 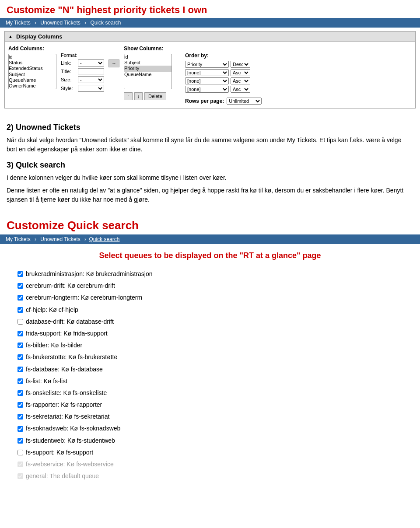 I want to click on queue-label-9: fs-list: Kø fs-list, so click(x=46, y=381).